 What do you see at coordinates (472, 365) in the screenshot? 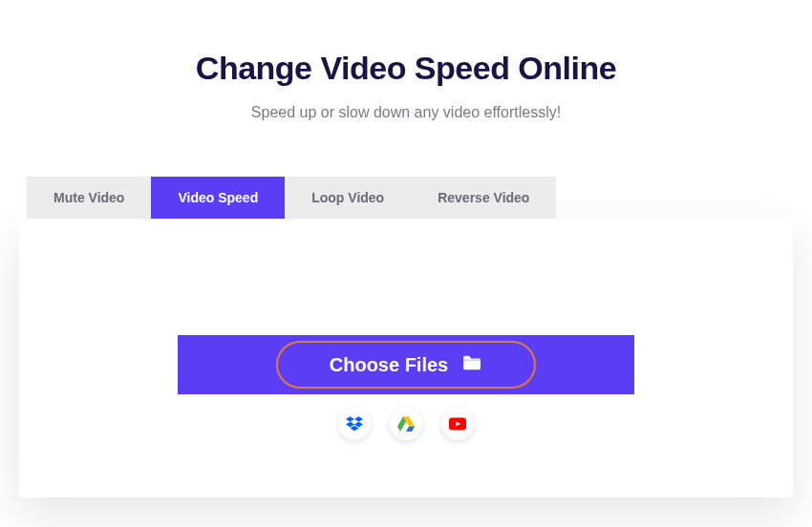
I see `folder-icon` at bounding box center [472, 365].